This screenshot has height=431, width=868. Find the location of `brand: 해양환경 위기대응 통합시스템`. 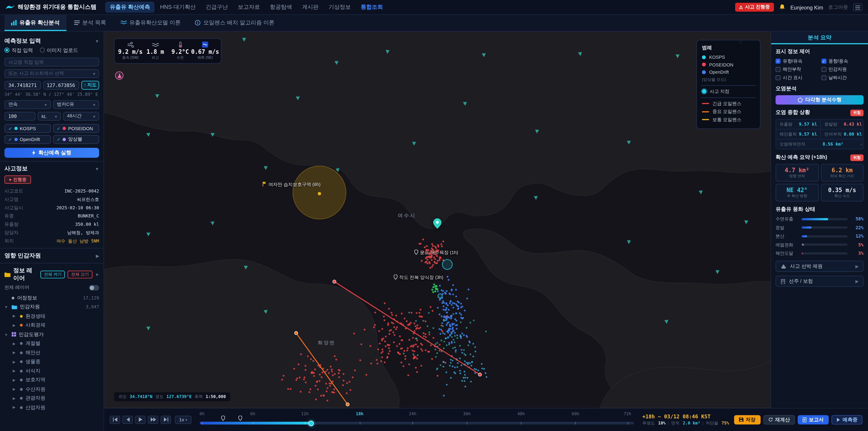

brand: 해양환경 위기대응 통합시스템 is located at coordinates (51, 7).